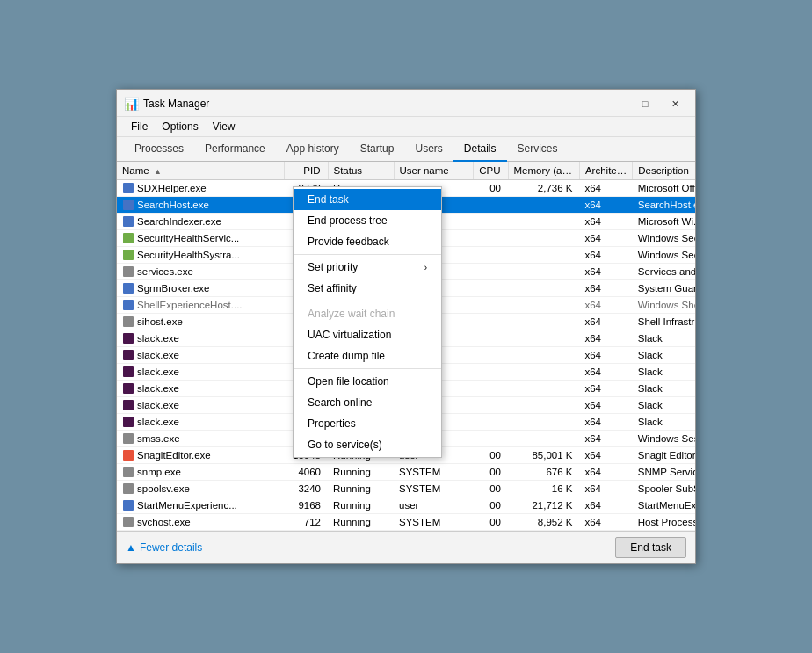  What do you see at coordinates (360, 171) in the screenshot?
I see `col-header-status: Status` at bounding box center [360, 171].